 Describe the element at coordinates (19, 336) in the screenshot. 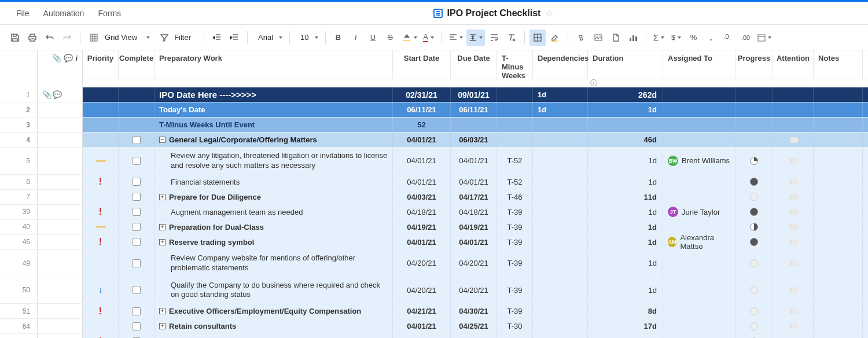

I see `row-number: 68` at that location.